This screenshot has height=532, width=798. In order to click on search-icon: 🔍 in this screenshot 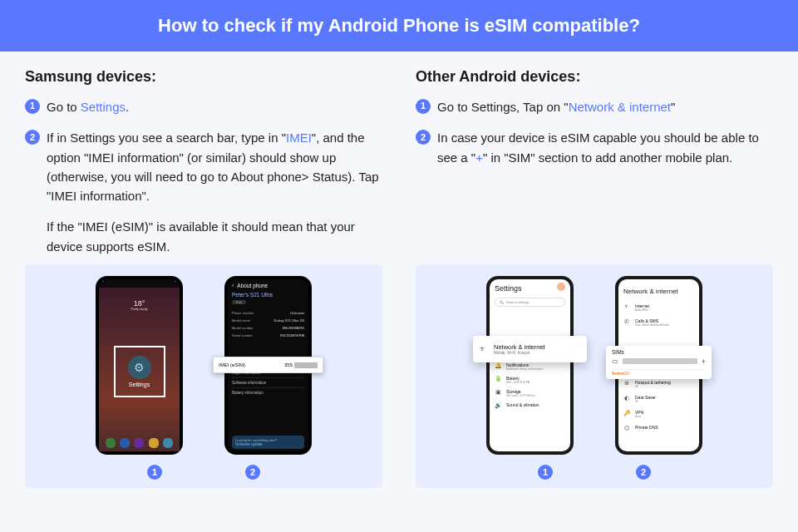, I will do `click(502, 303)`.